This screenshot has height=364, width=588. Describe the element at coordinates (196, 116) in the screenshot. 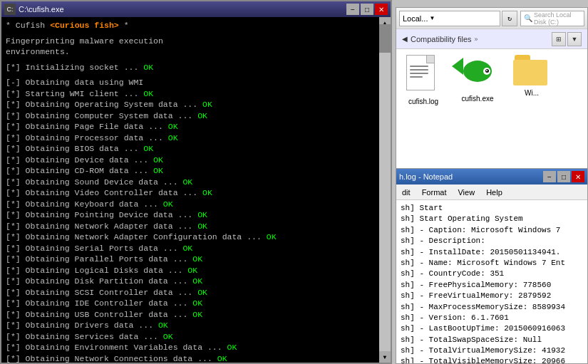

I see `cmd-line: [*] Obtaining Computer System data ... O…` at that location.